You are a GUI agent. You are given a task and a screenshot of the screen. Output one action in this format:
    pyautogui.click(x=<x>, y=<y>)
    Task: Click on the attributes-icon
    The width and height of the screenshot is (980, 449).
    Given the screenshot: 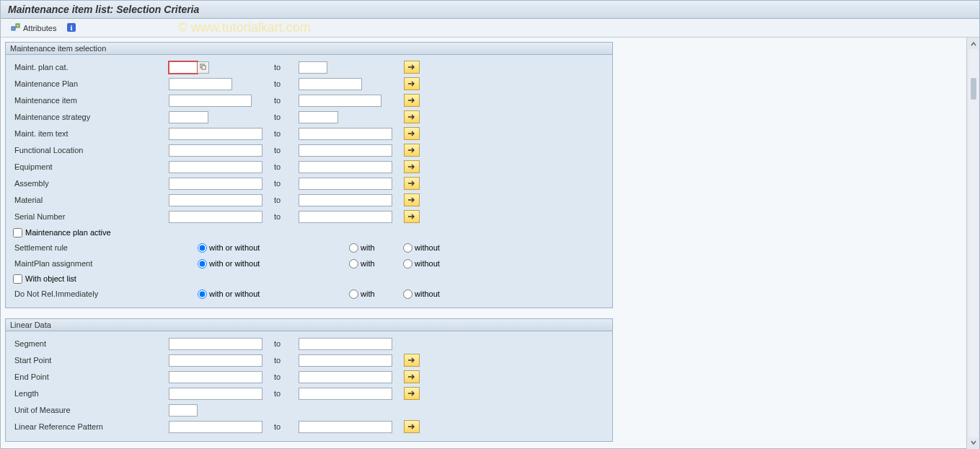 What is the action you would take?
    pyautogui.click(x=16, y=28)
    